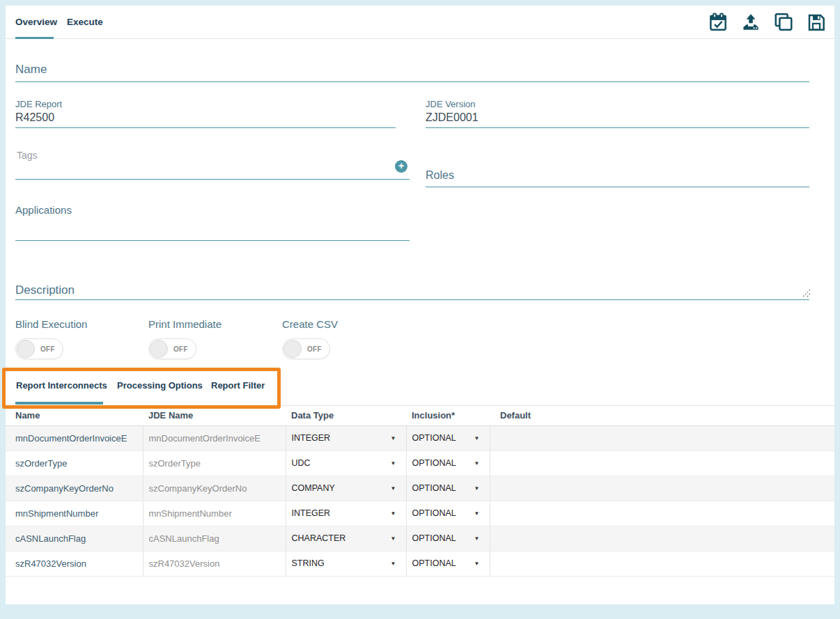 The width and height of the screenshot is (840, 619). I want to click on tab-overview: Overview, so click(36, 22).